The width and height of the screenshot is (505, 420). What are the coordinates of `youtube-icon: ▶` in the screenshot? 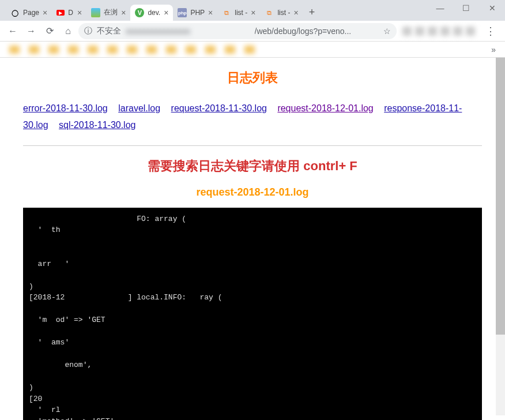 It's located at (61, 13).